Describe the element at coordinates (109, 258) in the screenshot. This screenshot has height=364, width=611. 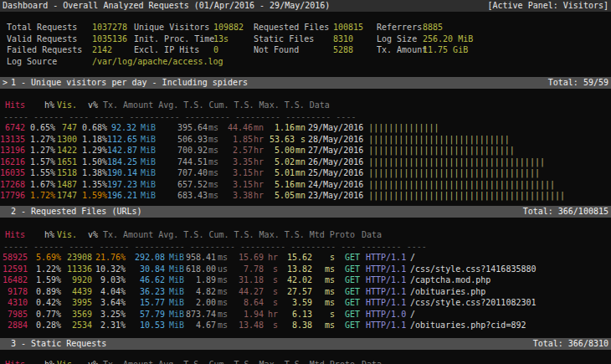
I see `visitors-pct-cell: 21.76%` at that location.